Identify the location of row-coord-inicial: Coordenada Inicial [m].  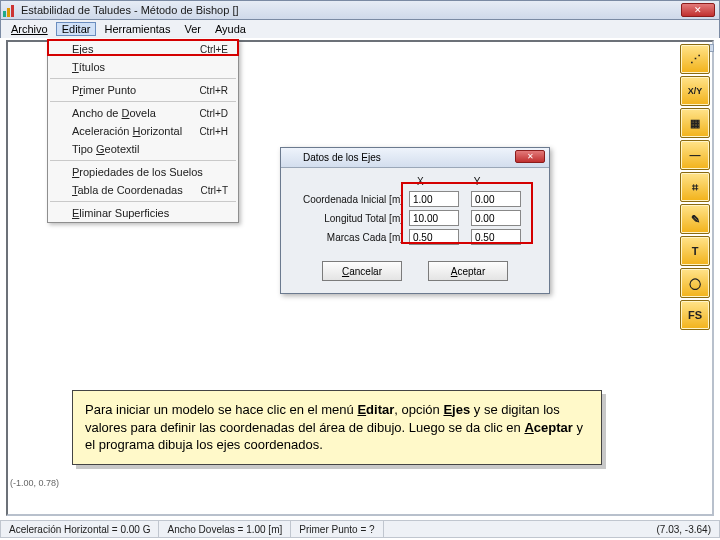
(415, 199).